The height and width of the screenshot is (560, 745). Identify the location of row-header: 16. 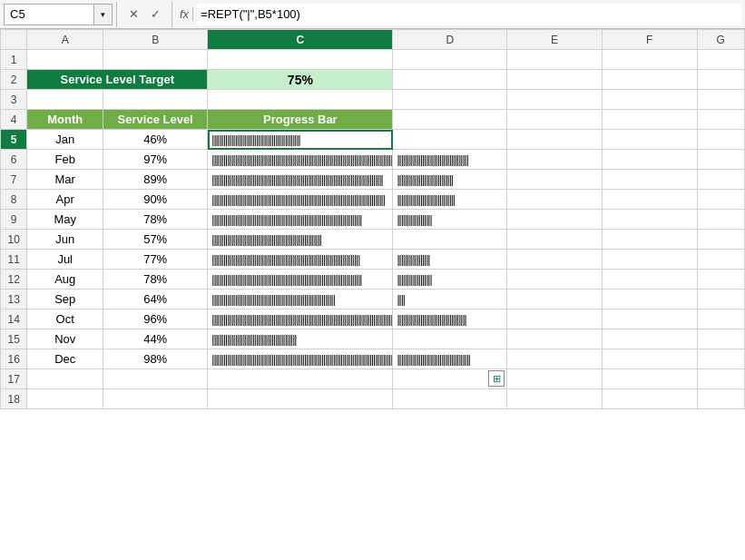
(15, 359).